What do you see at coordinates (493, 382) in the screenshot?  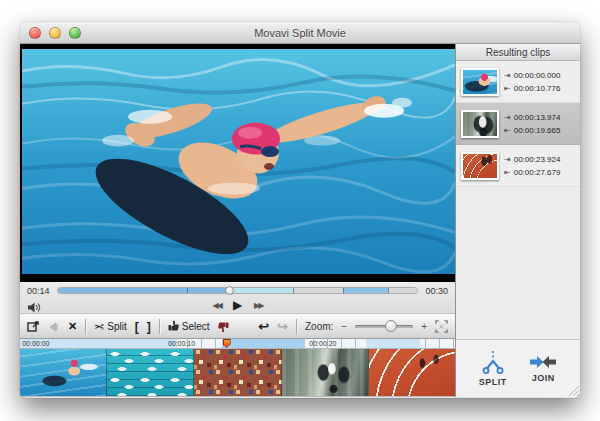 I see `split-button-label: SPLIT` at bounding box center [493, 382].